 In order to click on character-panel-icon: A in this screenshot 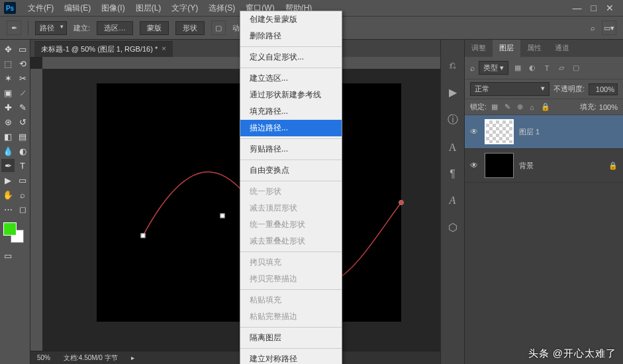, I will do `click(453, 148)`.